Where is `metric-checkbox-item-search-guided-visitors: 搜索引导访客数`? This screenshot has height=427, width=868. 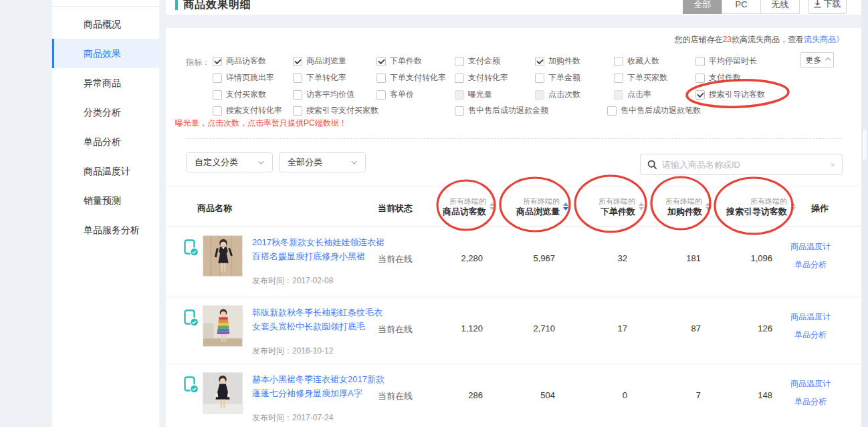
metric-checkbox-item-search-guided-visitors: 搜索引导访客数 is located at coordinates (730, 95).